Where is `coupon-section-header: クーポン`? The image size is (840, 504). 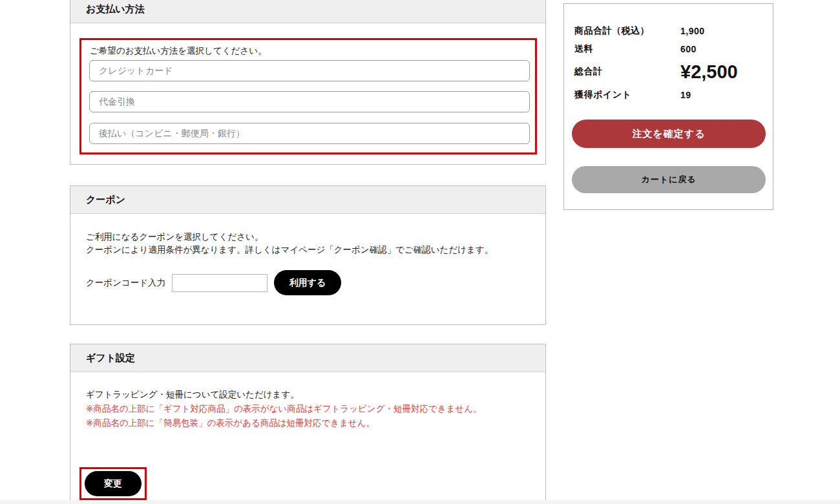 coupon-section-header: クーポン is located at coordinates (308, 200).